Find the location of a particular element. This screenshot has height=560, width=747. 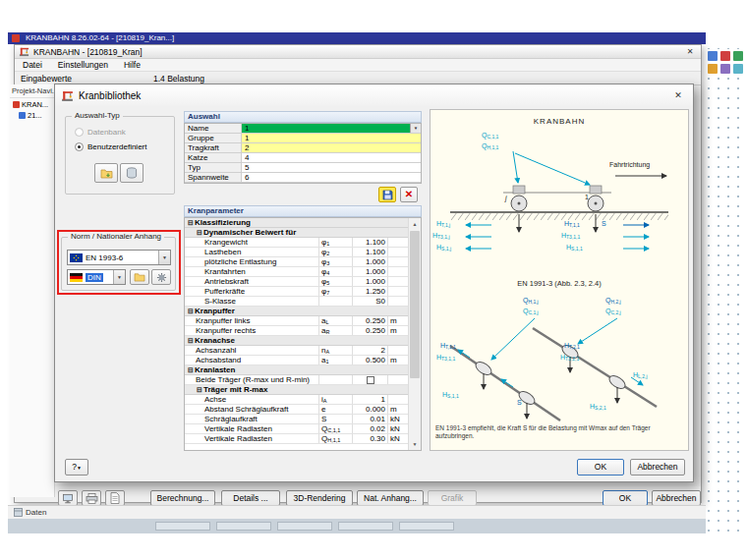

parameter-row: ⊟Kranlasten is located at coordinates (297, 370).